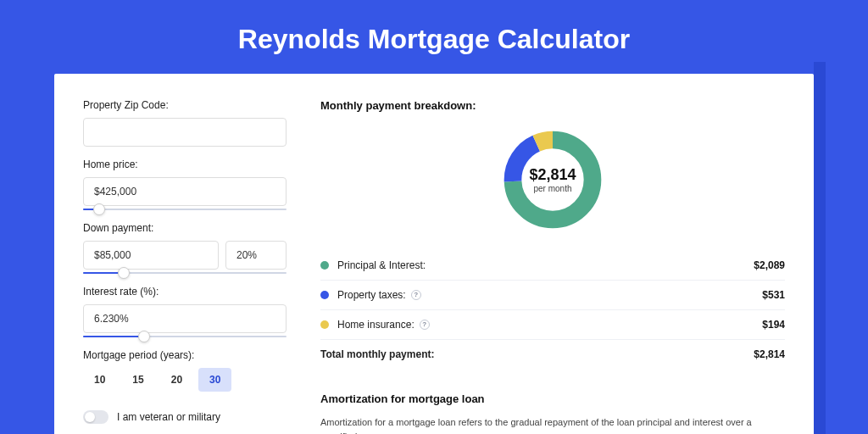  What do you see at coordinates (553, 180) in the screenshot?
I see `donut-chart: $2,814 per month` at bounding box center [553, 180].